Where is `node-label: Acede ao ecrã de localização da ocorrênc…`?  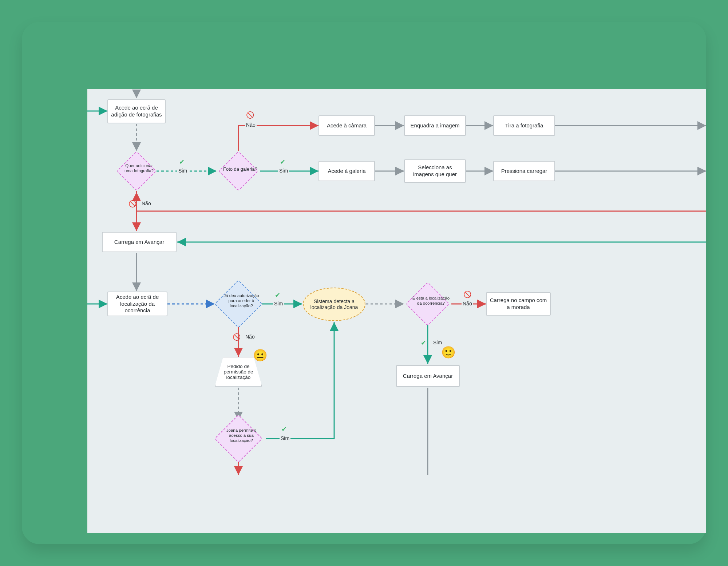 node-label: Acede ao ecrã de localização da ocorrênc… is located at coordinates (138, 304).